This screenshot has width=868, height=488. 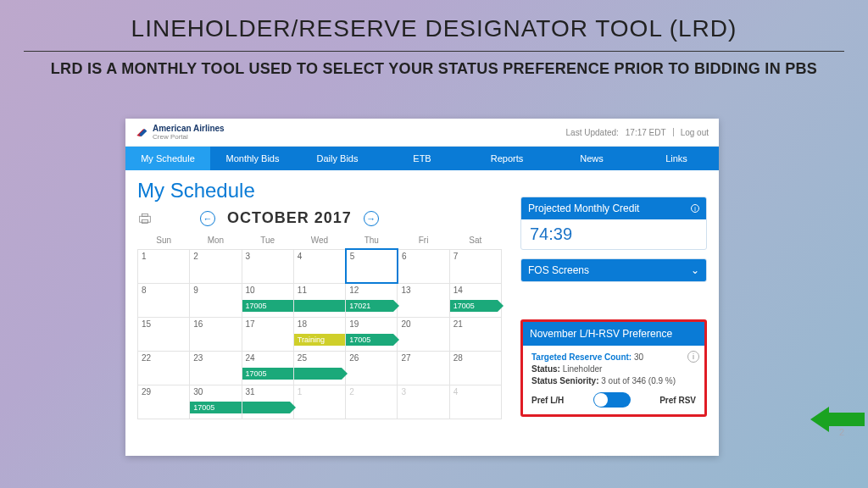 What do you see at coordinates (215, 402) in the screenshot?
I see `calendar-cell: 3017005` at bounding box center [215, 402].